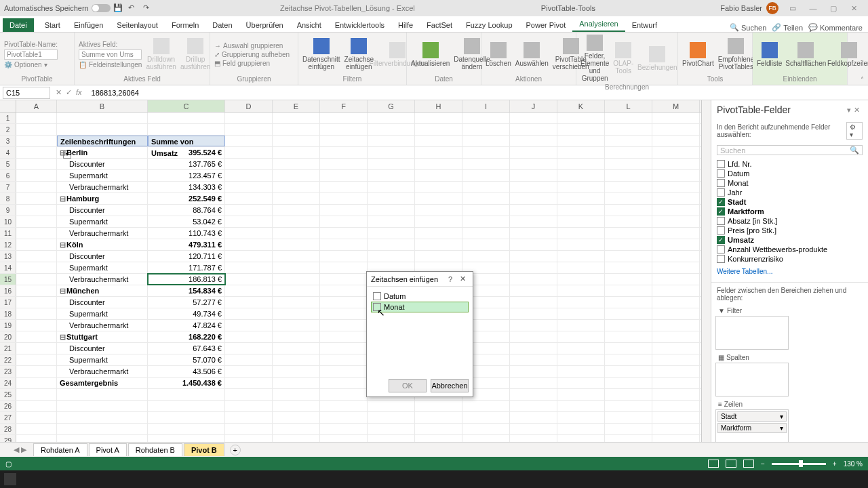  Describe the element at coordinates (854, 8) in the screenshot. I see `close-icon: ✕` at that location.